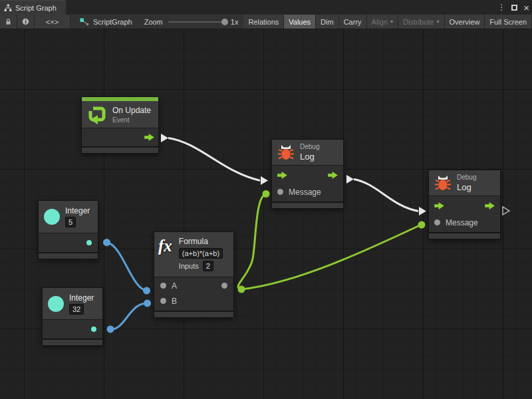 This screenshot has height=399, width=532. Describe the element at coordinates (25, 21) in the screenshot. I see `info-icon` at that location.